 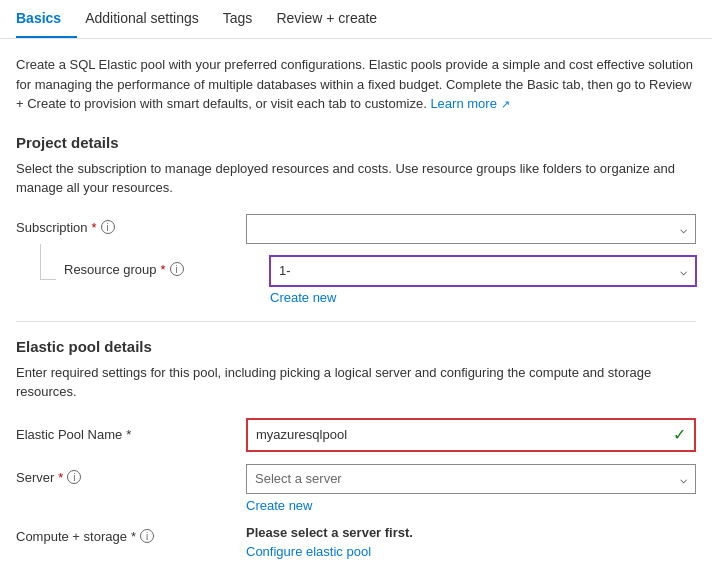 I want to click on project-details-title: Project details, so click(x=356, y=142).